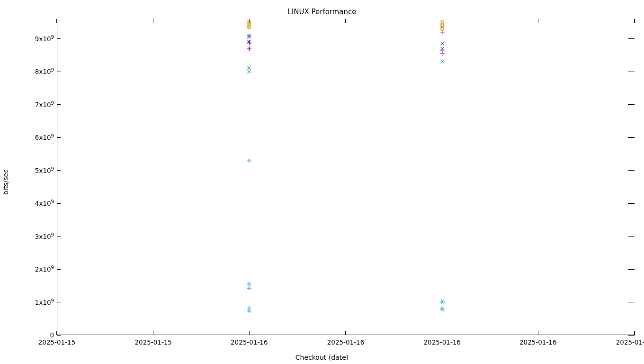 This screenshot has height=364, width=644. Describe the element at coordinates (322, 12) in the screenshot. I see `chart-title: LINUX Performance` at that location.